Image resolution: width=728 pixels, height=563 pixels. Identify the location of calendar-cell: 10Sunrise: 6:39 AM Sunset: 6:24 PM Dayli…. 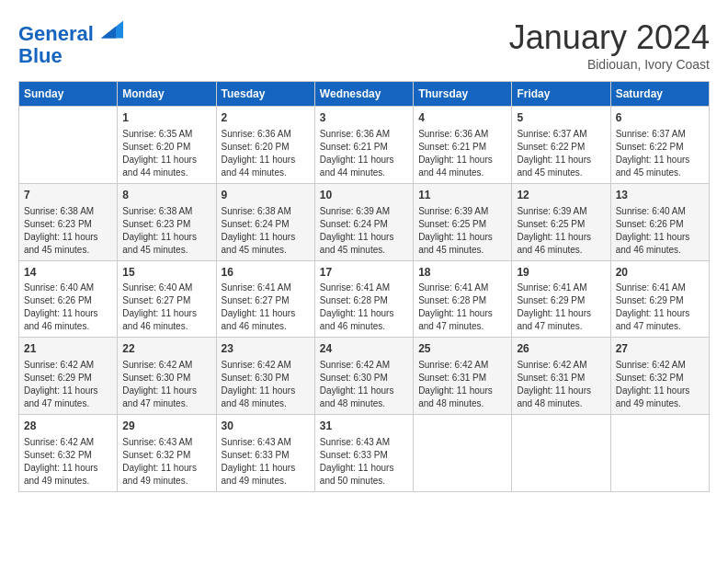
(364, 222).